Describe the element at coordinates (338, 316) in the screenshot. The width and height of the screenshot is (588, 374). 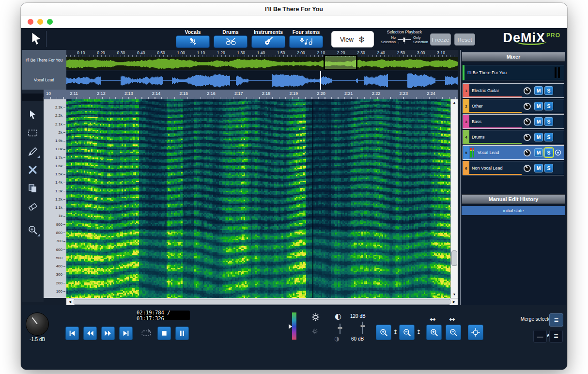
I see `contrast-icon: ◐` at that location.